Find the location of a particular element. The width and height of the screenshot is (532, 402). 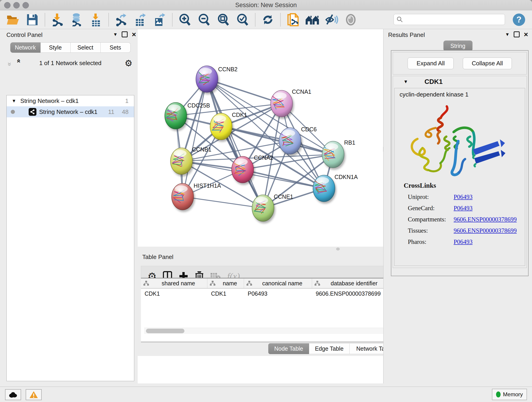

table-cell: P06493 is located at coordinates (278, 294).